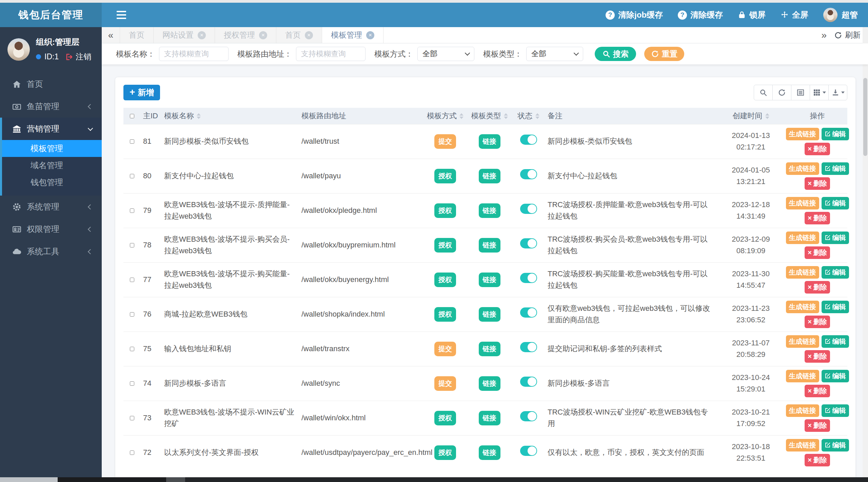 The width and height of the screenshot is (868, 482). I want to click on table-list-view-button, so click(801, 93).